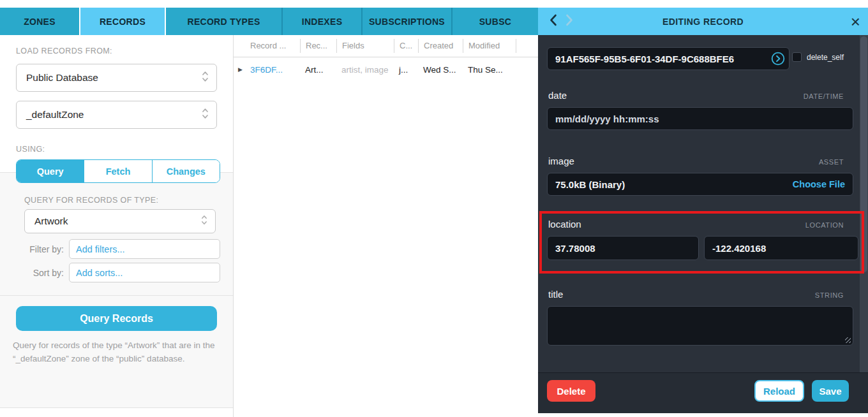 This screenshot has height=417, width=868. Describe the element at coordinates (34, 249) in the screenshot. I see `filter-label: Filter by:` at that location.